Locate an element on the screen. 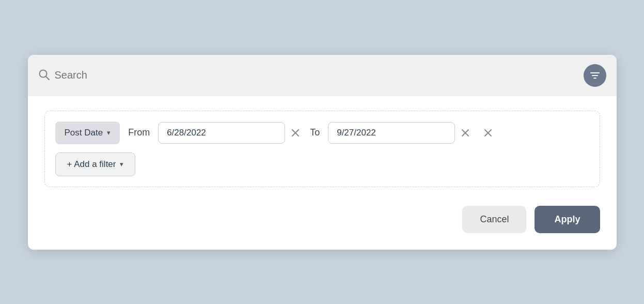 This screenshot has height=304, width=644. filter-settings-button is located at coordinates (595, 75).